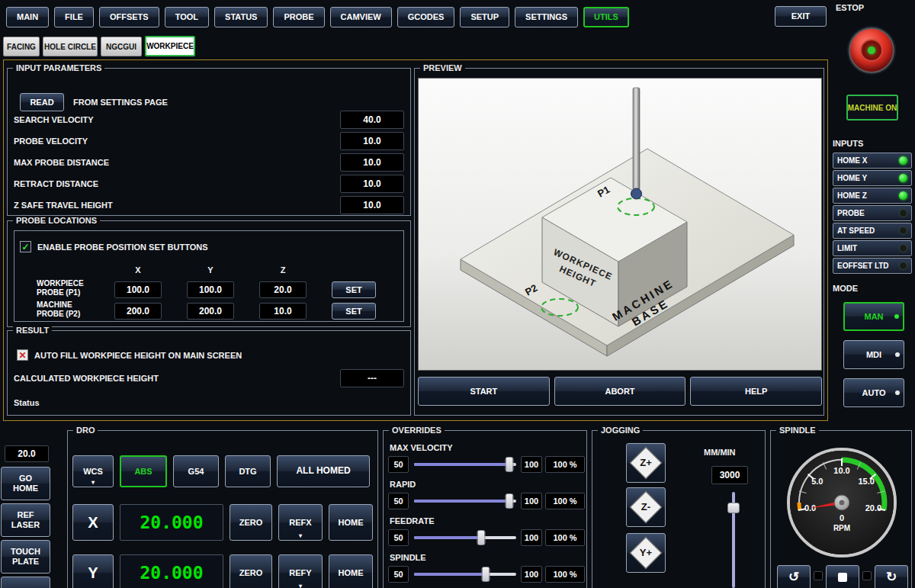 This screenshot has width=915, height=588. Describe the element at coordinates (300, 523) in the screenshot. I see `refx-label: REFX` at that location.